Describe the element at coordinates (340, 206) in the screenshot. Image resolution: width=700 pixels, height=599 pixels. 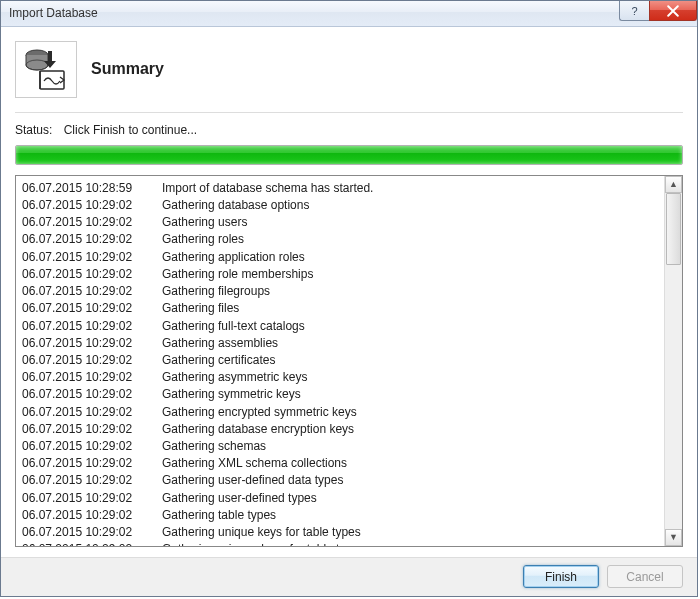
I see `log-row: 06.07.2015 10:29:02Gathering database op…` at that location.